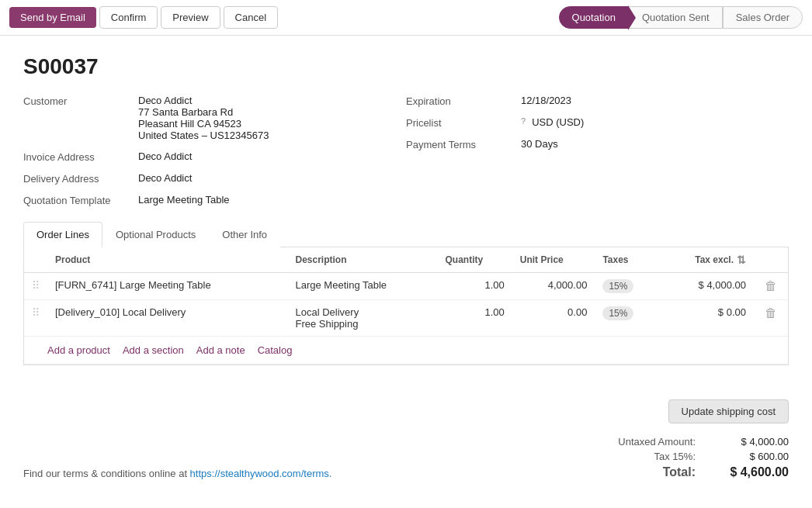 The image size is (812, 508). Describe the element at coordinates (203, 124) in the screenshot. I see `customer-address2: Pleasant Hill CA 94523` at that location.